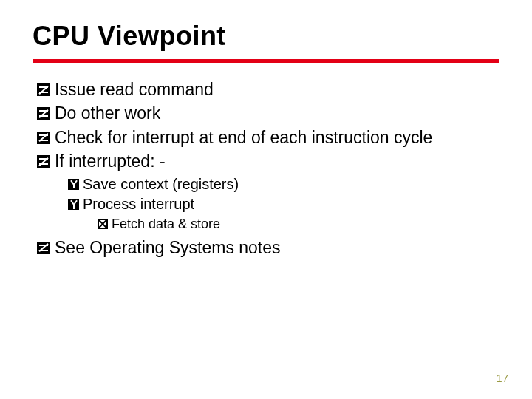 Image resolution: width=532 pixels, height=399 pixels. I want to click on title-underline, so click(266, 61).